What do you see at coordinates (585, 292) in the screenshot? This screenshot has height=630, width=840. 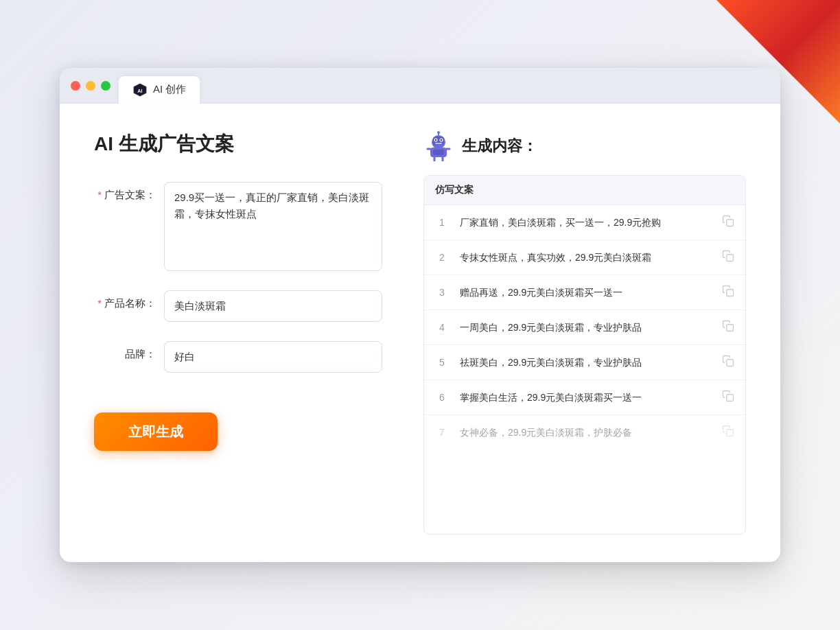 I see `row-copy-text: 赠品再送，29.9元美白淡斑霜买一送一` at bounding box center [585, 292].